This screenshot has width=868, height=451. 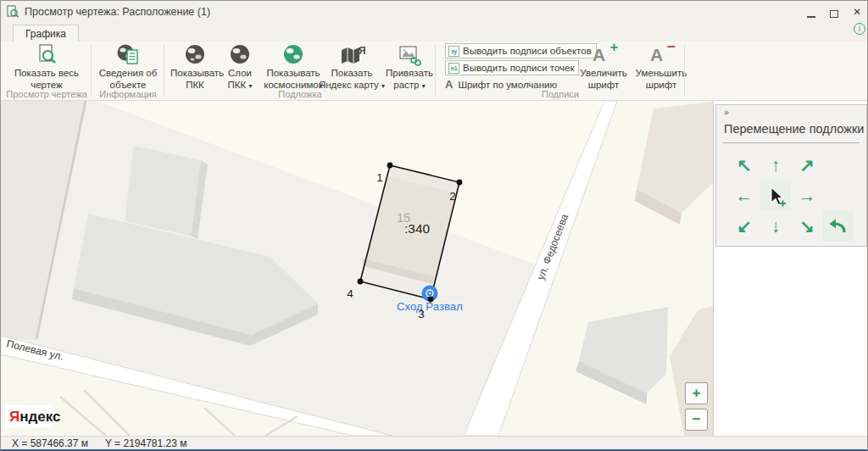 What do you see at coordinates (560, 94) in the screenshot?
I see `group-label: Подписи` at bounding box center [560, 94].